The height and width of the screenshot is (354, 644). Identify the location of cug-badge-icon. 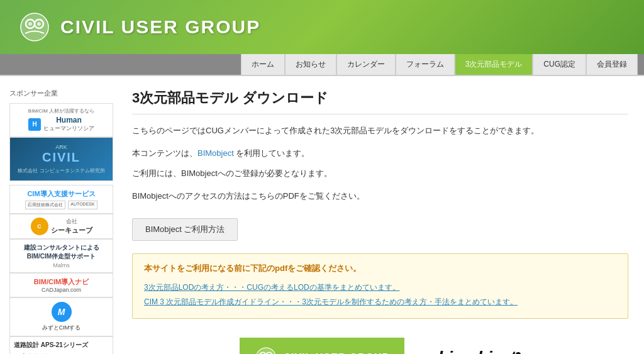
(266, 350).